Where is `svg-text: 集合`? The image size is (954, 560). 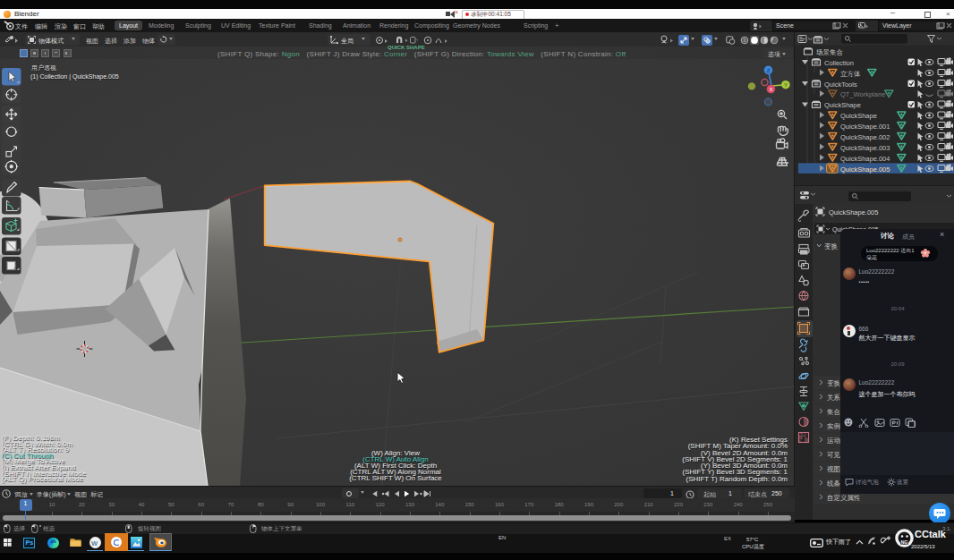
svg-text: 集合 is located at coordinates (834, 412).